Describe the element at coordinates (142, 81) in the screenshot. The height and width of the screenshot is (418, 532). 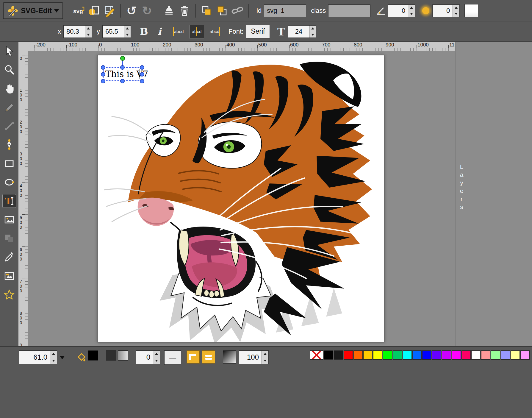
I see `selection-handle-se` at that location.